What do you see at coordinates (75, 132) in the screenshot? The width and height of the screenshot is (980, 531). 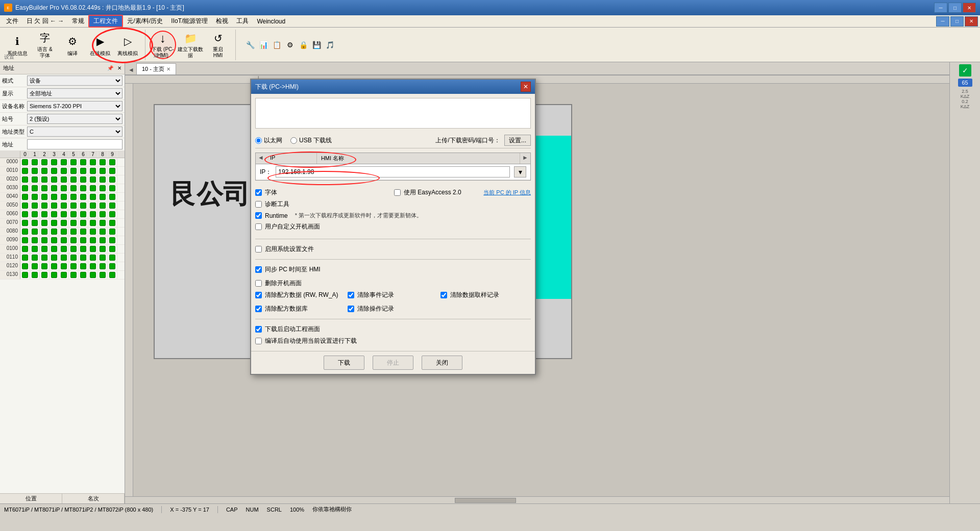 I see `addr-type-select: C` at bounding box center [75, 132].